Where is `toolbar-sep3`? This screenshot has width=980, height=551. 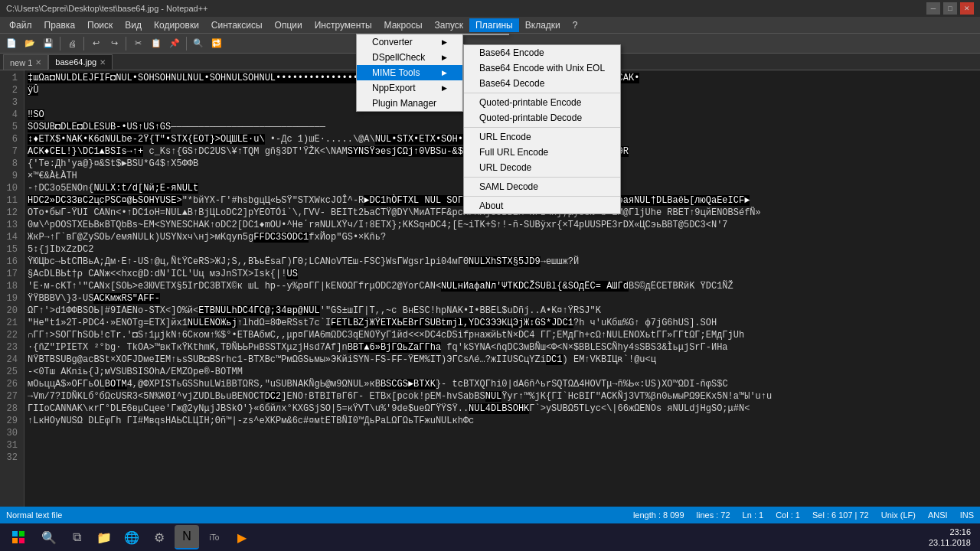 toolbar-sep3 is located at coordinates (126, 44).